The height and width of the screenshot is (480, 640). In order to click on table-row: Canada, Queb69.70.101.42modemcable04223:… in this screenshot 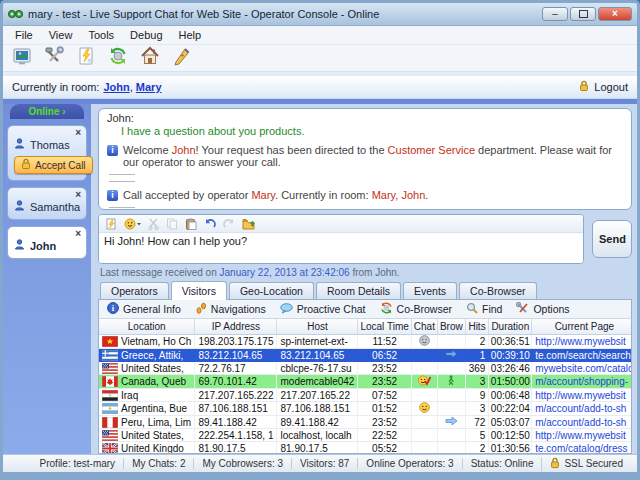, I will do `click(366, 382)`.